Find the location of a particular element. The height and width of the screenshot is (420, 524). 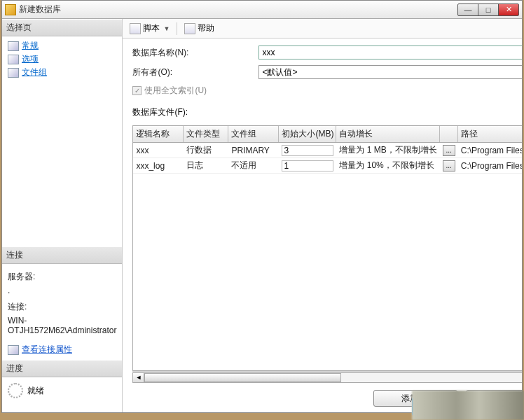

conn-label: 连接: is located at coordinates (62, 307).